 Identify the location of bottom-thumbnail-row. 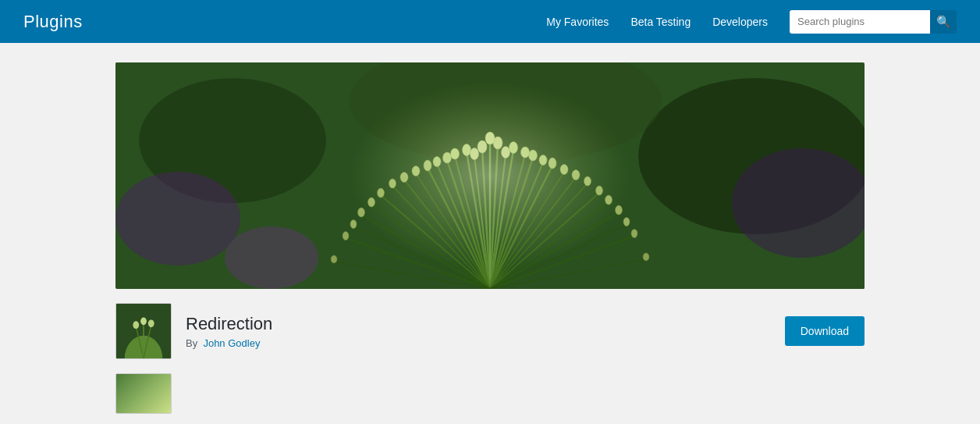
(490, 394).